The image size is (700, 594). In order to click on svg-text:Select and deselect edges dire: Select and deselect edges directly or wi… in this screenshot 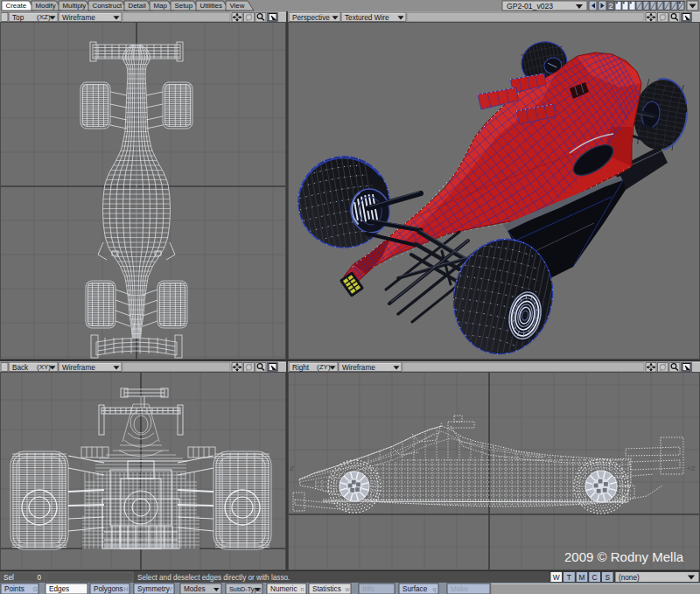, I will do `click(214, 577)`.